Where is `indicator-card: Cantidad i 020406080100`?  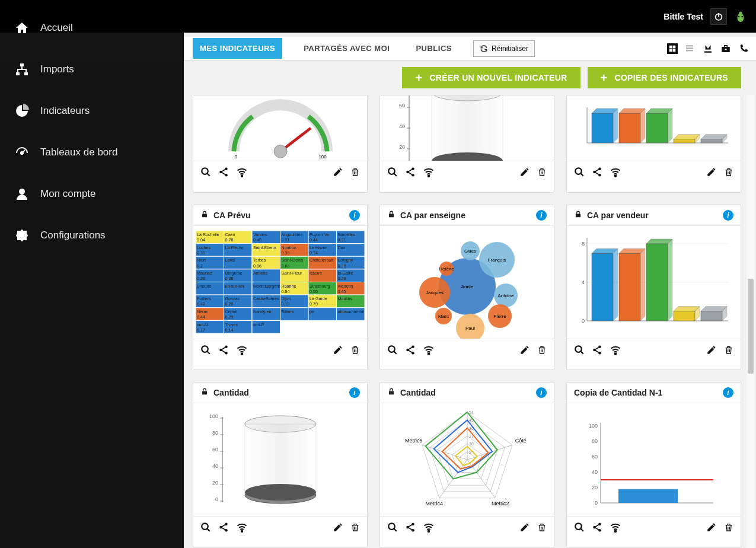
indicator-card: Cantidad i 020406080100 is located at coordinates (280, 465).